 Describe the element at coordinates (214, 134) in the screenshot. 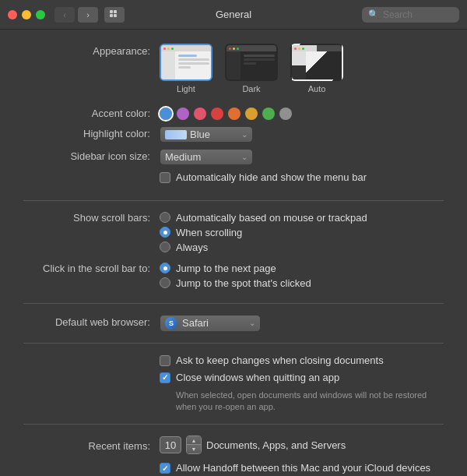

I see `highlight-color-value: Blue` at that location.